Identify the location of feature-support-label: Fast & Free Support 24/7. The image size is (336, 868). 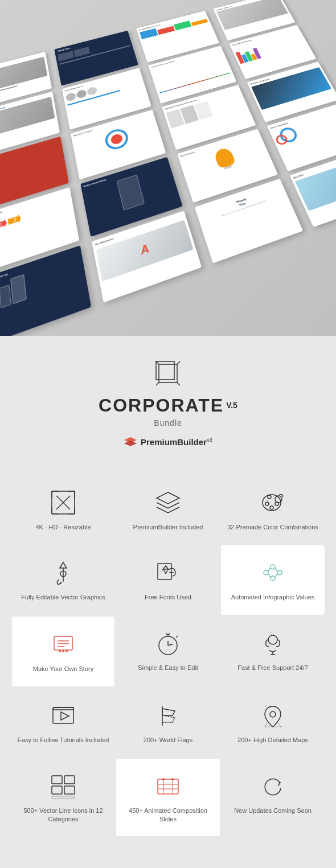
(273, 668).